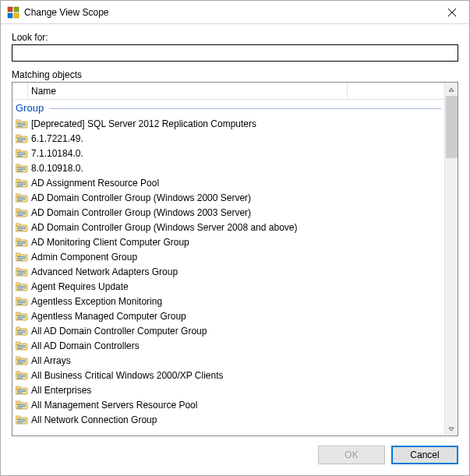 The width and height of the screenshot is (470, 476). Describe the element at coordinates (228, 419) in the screenshot. I see `list-item: All Network Connection Group` at that location.